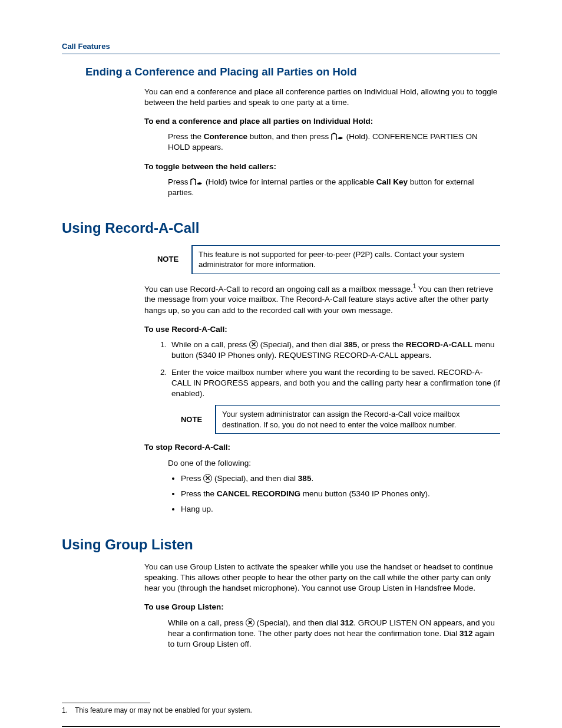 This screenshot has height=728, width=562. What do you see at coordinates (340, 494) in the screenshot?
I see `list-item: Press the CANCEL RECORDING menu button (…` at bounding box center [340, 494].